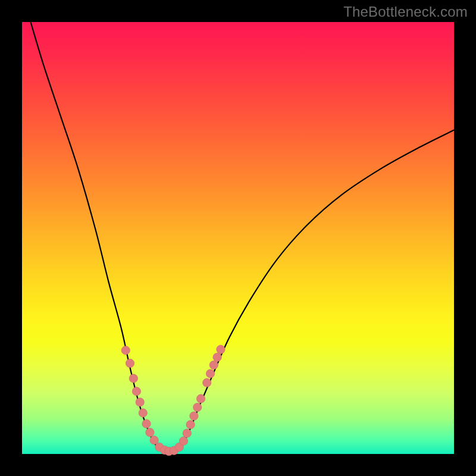  Describe the element at coordinates (173, 400) in the screenshot. I see `data-dots` at that location.